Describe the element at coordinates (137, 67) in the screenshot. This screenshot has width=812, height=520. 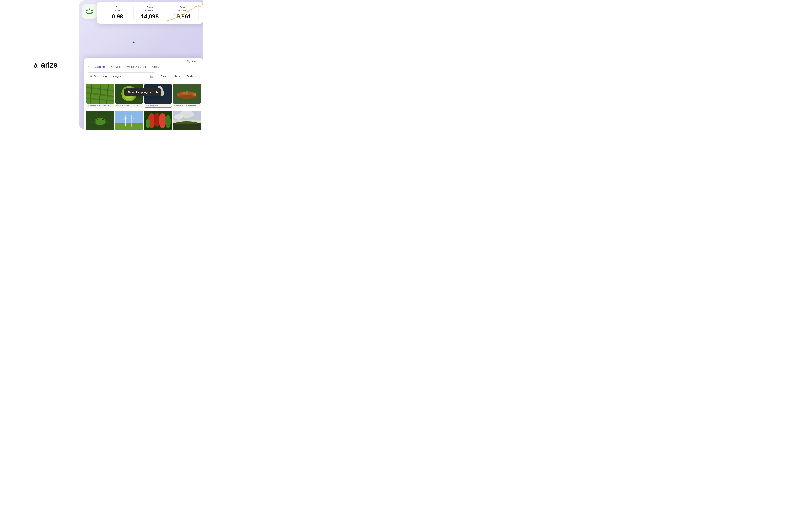
I see `tab-model-evaluation: Model Evaluation` at that location.